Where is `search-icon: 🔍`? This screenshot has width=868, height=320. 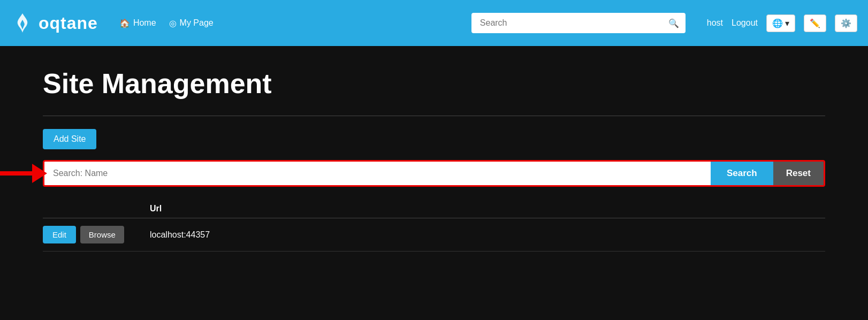
search-icon: 🔍 is located at coordinates (674, 24).